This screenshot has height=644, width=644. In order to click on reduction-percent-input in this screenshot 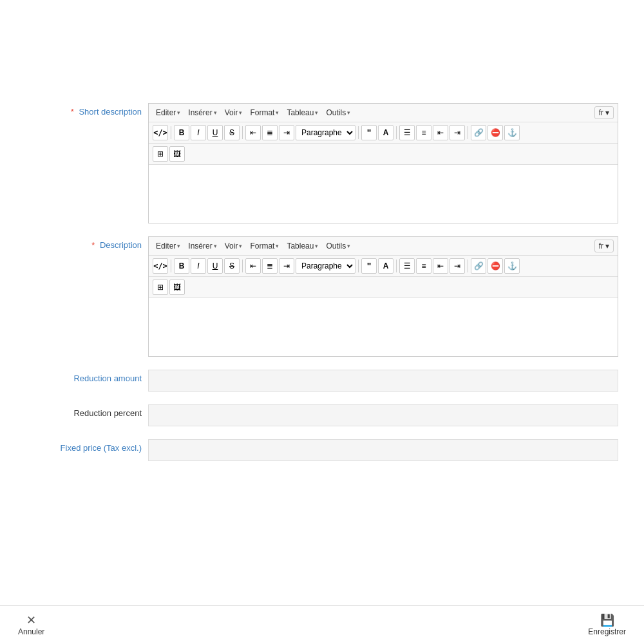, I will do `click(383, 415)`.